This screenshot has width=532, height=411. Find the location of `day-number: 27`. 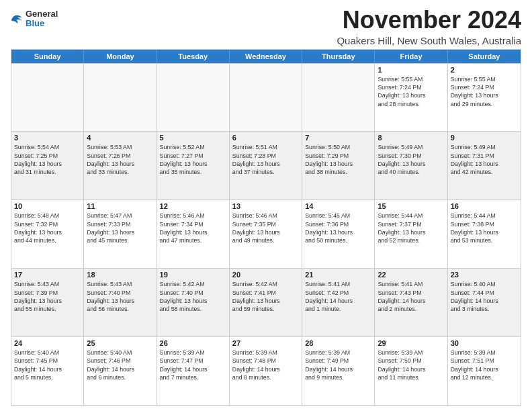

day-number: 27 is located at coordinates (266, 343).